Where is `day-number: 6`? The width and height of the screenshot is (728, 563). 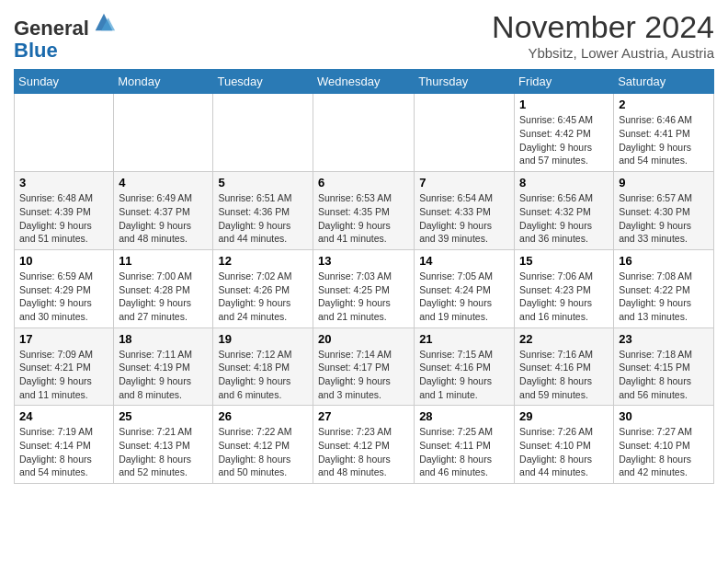 day-number: 6 is located at coordinates (364, 182).